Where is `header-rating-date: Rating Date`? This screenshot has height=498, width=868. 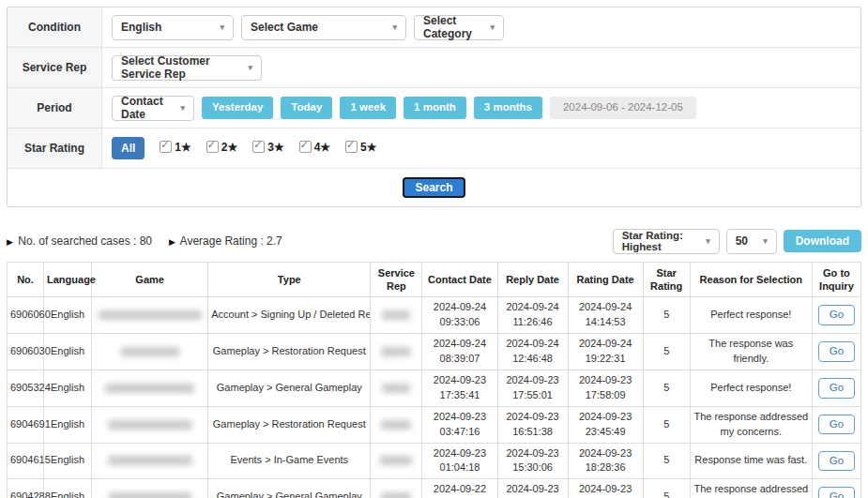
header-rating-date: Rating Date is located at coordinates (605, 279).